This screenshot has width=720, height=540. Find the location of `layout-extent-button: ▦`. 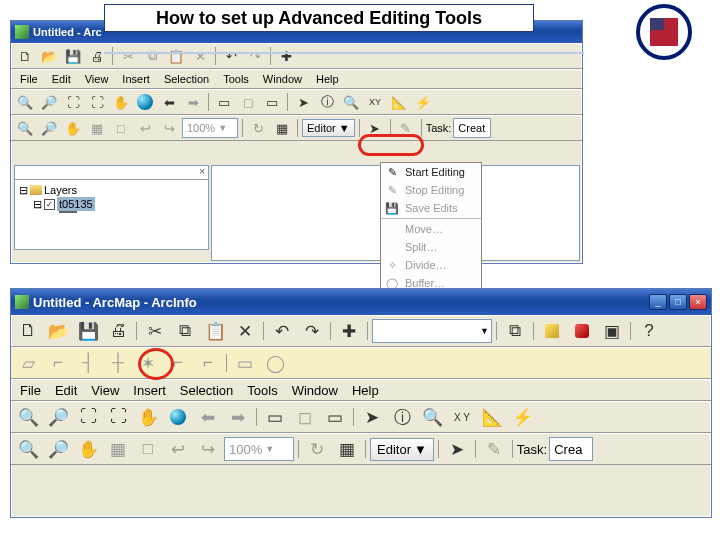

layout-extent-button: ▦ is located at coordinates (118, 449).